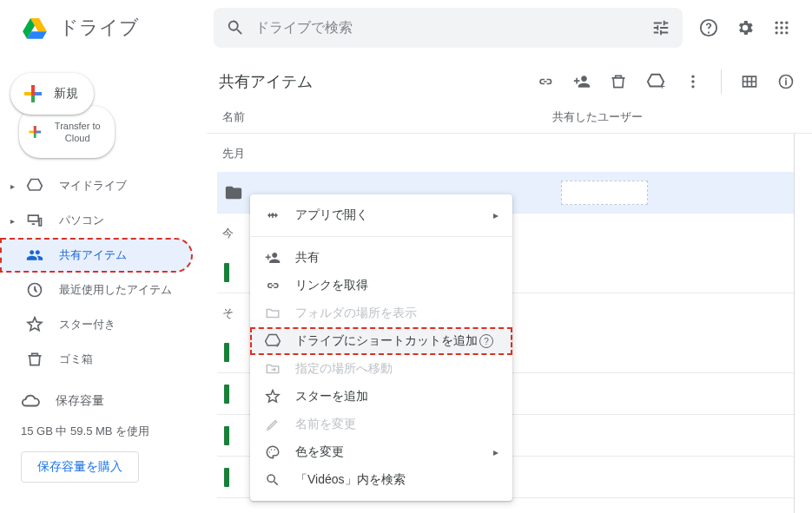  I want to click on recent-icon, so click(35, 290).